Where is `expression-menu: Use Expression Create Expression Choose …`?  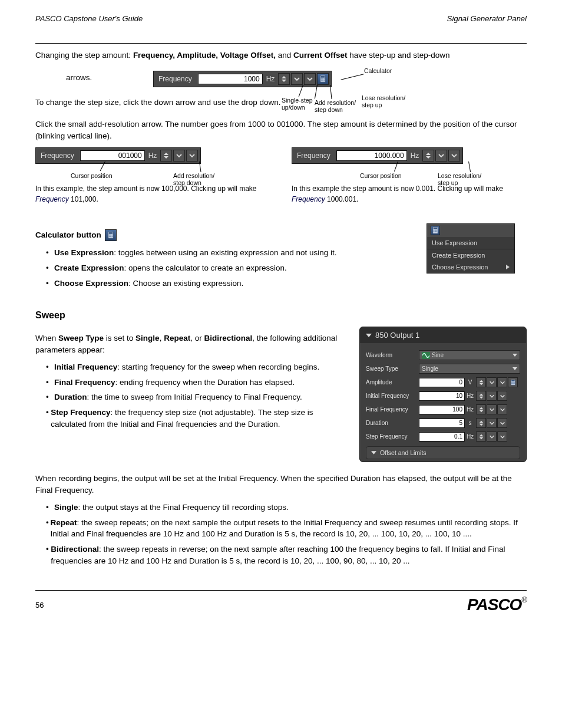
expression-menu: Use Expression Create Expression Choose … is located at coordinates (471, 249).